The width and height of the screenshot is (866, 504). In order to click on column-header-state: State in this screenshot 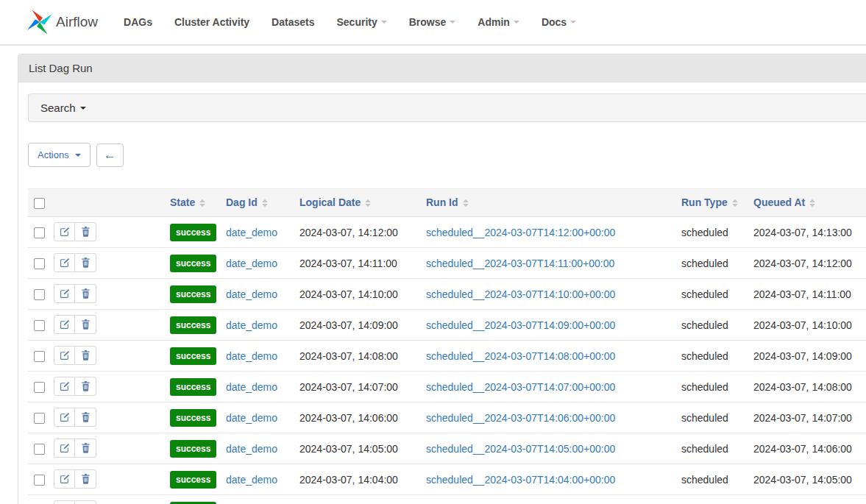, I will do `click(192, 203)`.